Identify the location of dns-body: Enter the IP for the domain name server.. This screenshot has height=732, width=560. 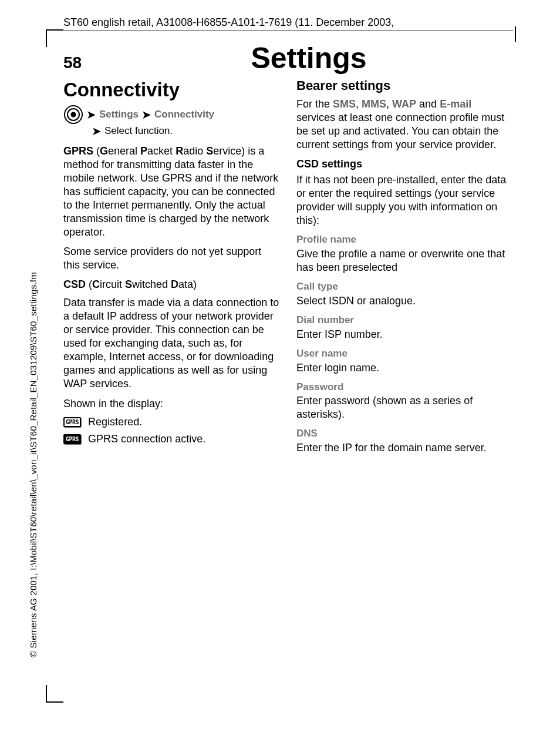
(405, 448).